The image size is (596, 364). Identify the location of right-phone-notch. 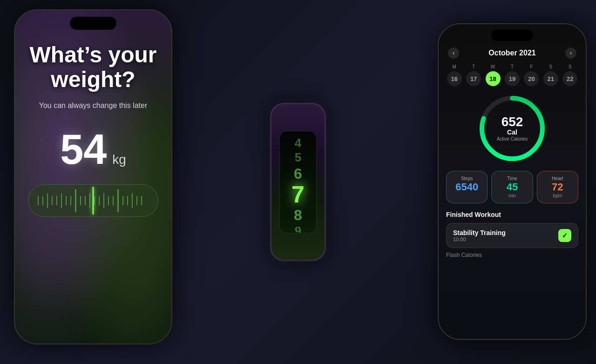
(512, 35).